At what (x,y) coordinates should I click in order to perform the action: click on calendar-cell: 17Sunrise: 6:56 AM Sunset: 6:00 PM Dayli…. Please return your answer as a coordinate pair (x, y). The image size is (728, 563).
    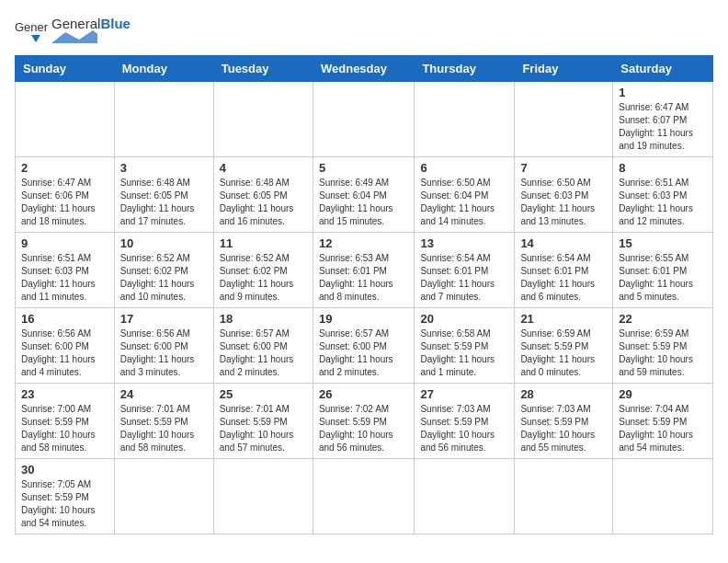
    Looking at the image, I should click on (164, 346).